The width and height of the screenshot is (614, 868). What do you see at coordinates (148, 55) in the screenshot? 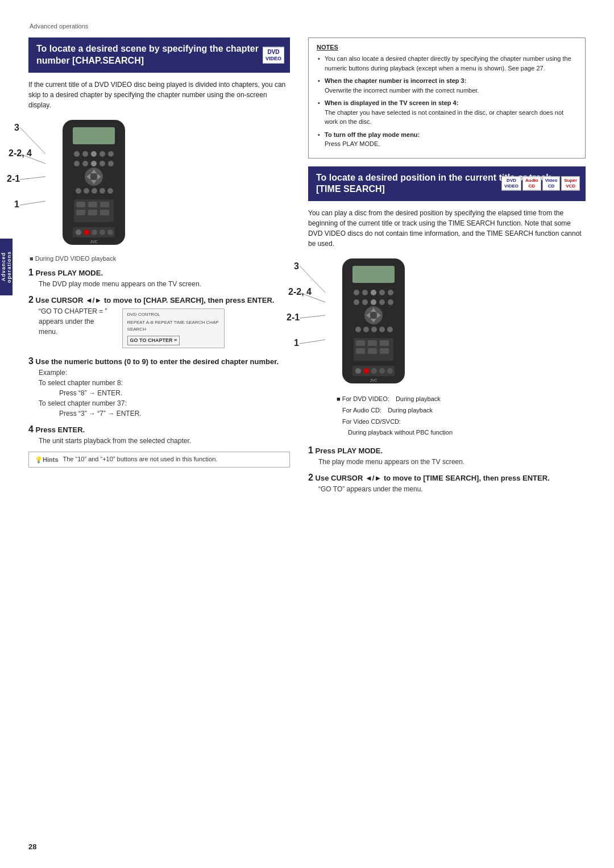
I see `left-section-title: To locate a desired scene by specifying …` at bounding box center [148, 55].